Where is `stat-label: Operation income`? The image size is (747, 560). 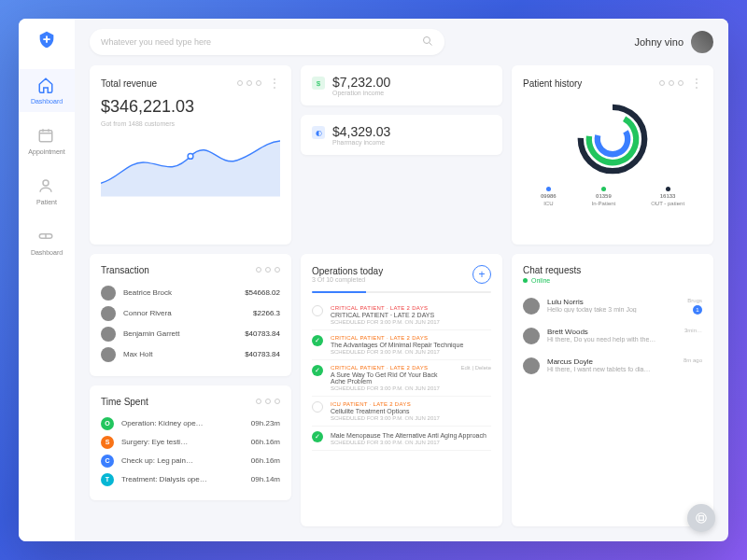 stat-label: Operation income is located at coordinates (361, 93).